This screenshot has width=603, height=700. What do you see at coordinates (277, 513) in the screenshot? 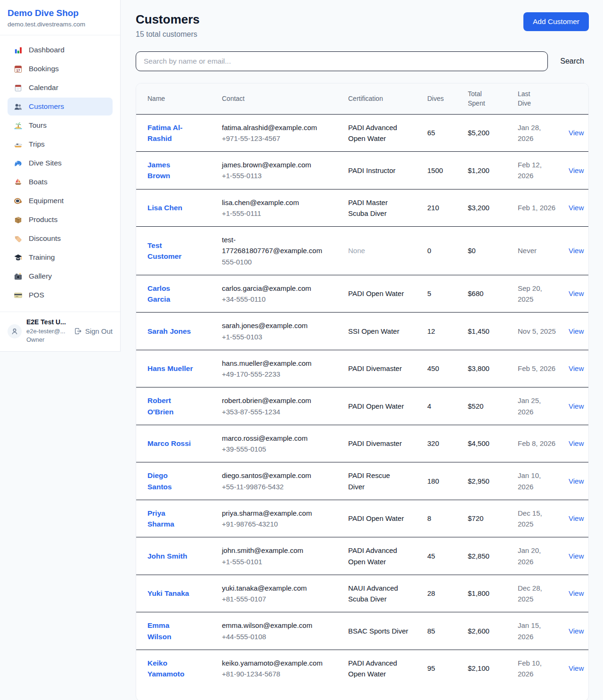
I see `customer-email: priya.sharma@example.com` at bounding box center [277, 513].